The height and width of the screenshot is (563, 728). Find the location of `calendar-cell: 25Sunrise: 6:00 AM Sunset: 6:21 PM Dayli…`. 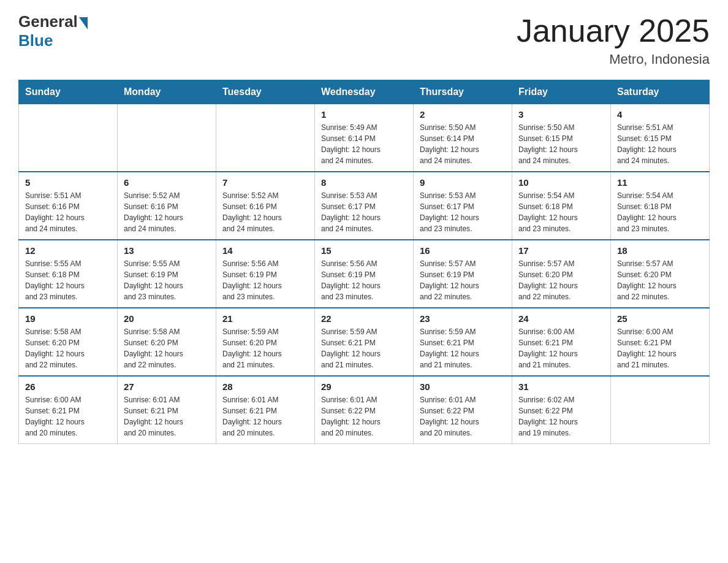

calendar-cell: 25Sunrise: 6:00 AM Sunset: 6:21 PM Dayli… is located at coordinates (661, 342).